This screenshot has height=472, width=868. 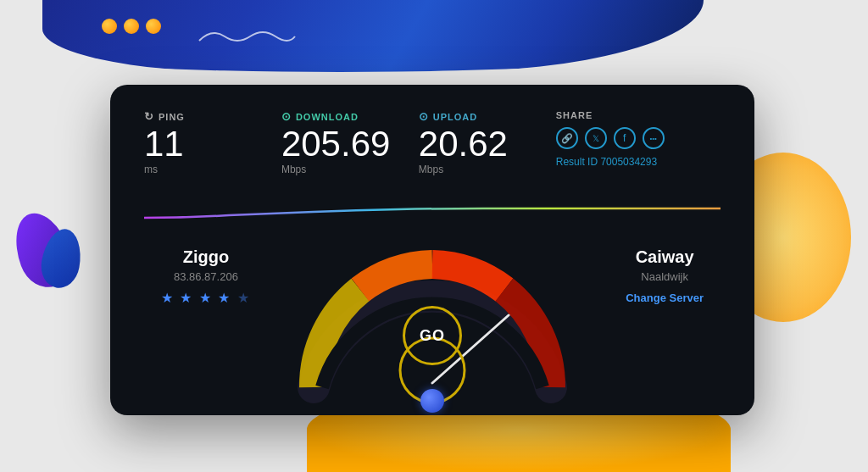 What do you see at coordinates (431, 169) in the screenshot?
I see `upload-unit: Mbps` at bounding box center [431, 169].